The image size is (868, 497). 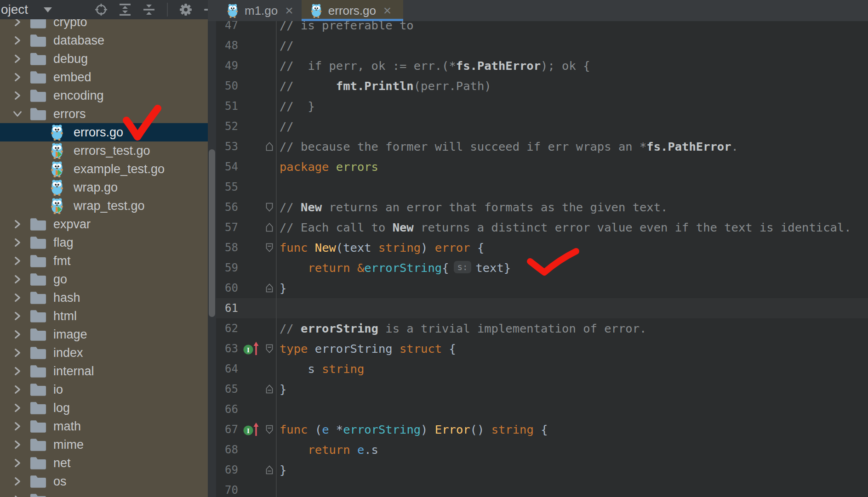 I want to click on tree-scrollbar-thumb, so click(x=212, y=233).